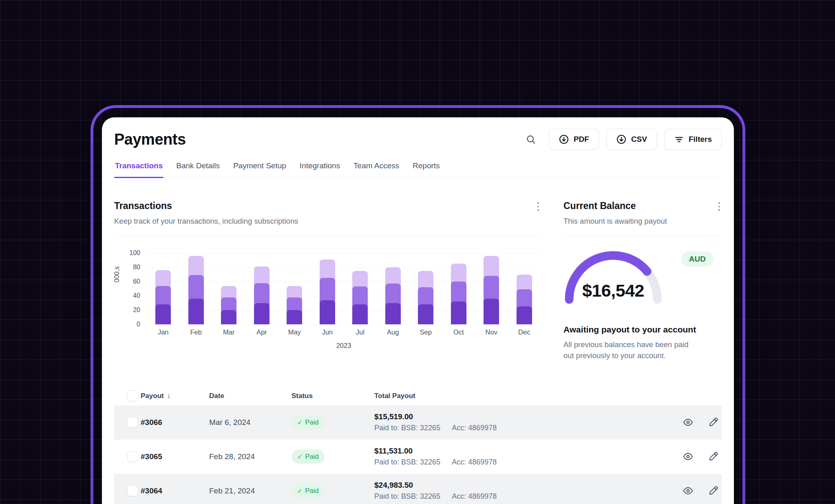 The height and width of the screenshot is (504, 835). Describe the element at coordinates (327, 332) in the screenshot. I see `x-axis-label: Jun` at that location.